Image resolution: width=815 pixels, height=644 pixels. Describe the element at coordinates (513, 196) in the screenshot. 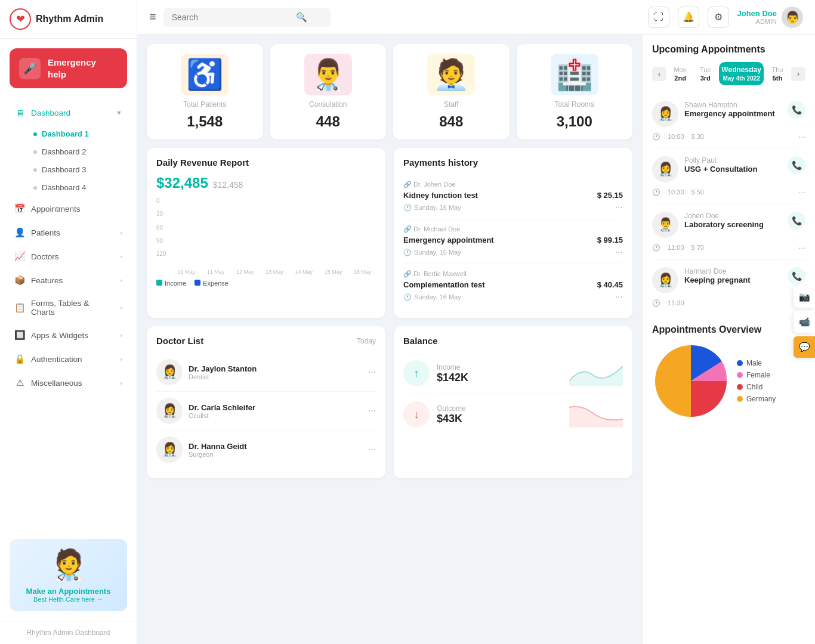

I see `payment-top: Kidney function test $ 25.15` at that location.